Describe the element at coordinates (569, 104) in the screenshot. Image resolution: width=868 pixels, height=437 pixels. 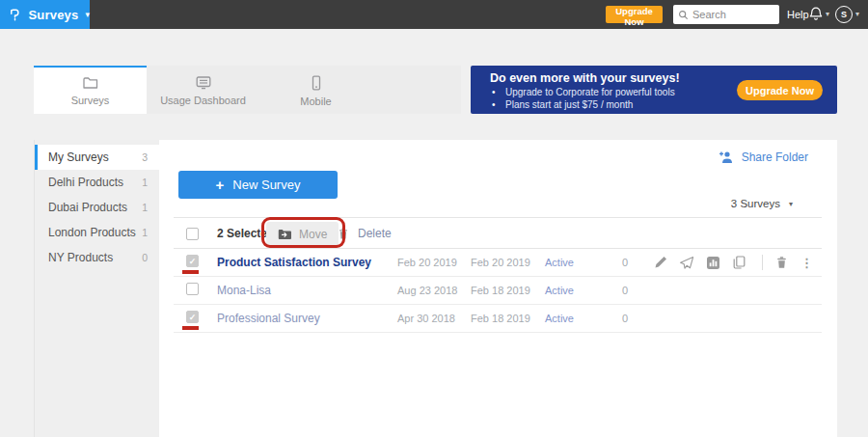
I see `banner-bullet-2: Plans start at just $75 / month` at that location.